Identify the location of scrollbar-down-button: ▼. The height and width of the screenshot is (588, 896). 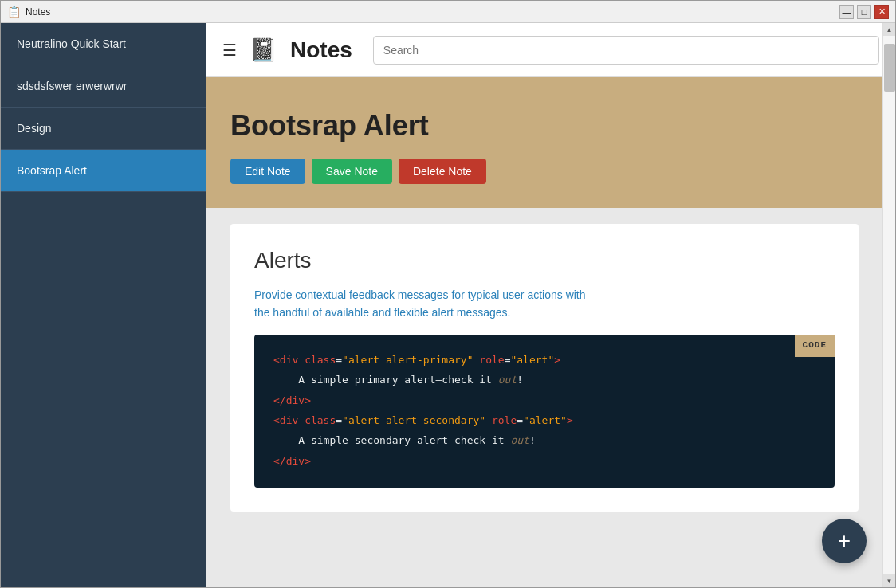
(890, 581).